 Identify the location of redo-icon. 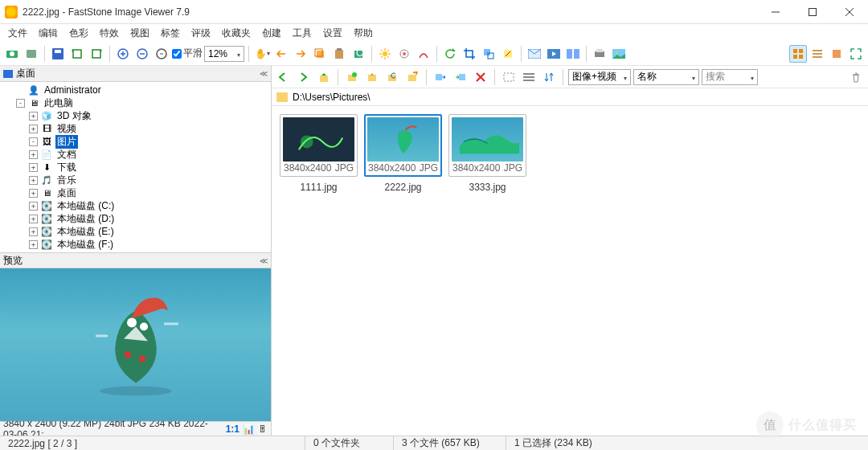
(301, 54).